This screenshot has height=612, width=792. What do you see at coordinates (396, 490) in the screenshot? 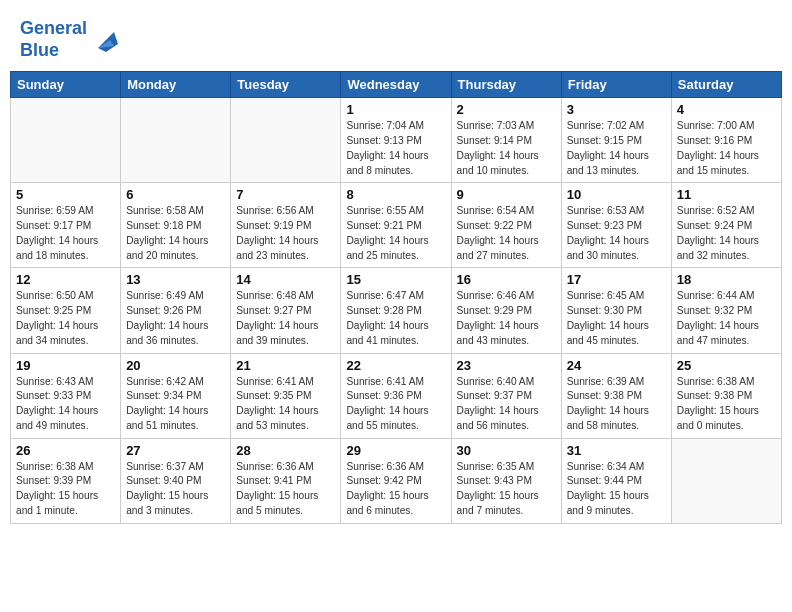
I see `day-info: Sunrise: 6:36 AMSunset: 9:42 PMDaylight:…` at bounding box center [396, 490].